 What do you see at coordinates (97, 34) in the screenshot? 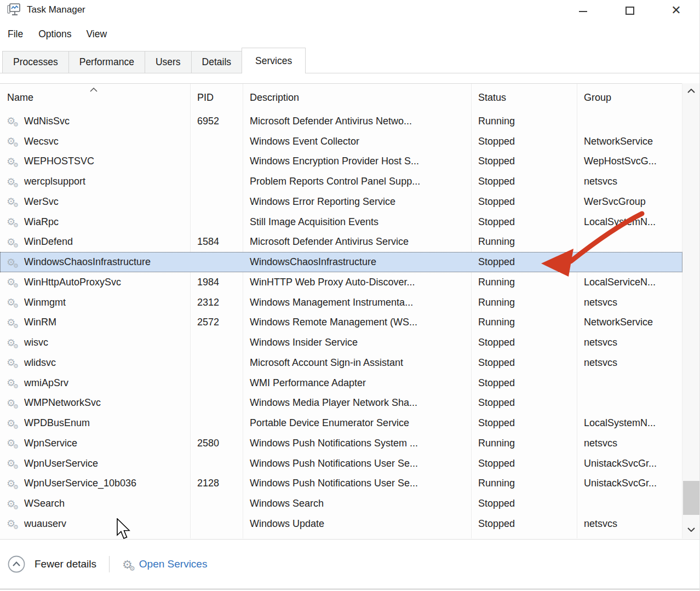
I see `menu-view: View` at bounding box center [97, 34].